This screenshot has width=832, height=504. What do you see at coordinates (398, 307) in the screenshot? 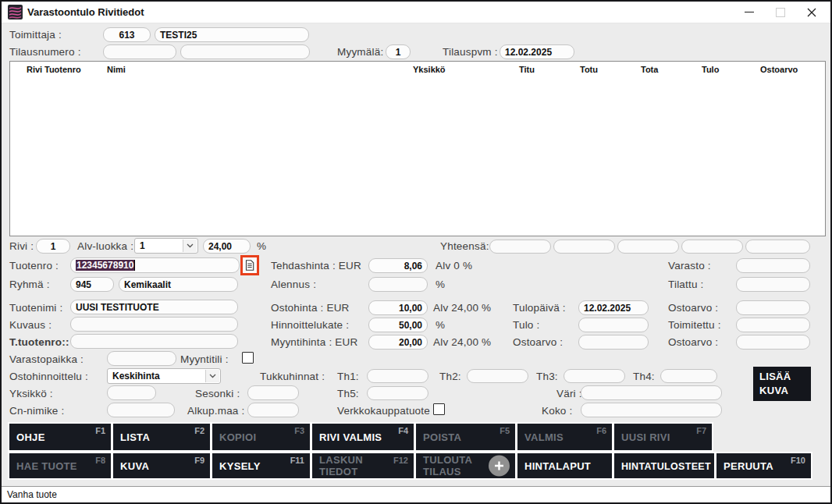
I see `ostohinta-field: 10,00` at bounding box center [398, 307].